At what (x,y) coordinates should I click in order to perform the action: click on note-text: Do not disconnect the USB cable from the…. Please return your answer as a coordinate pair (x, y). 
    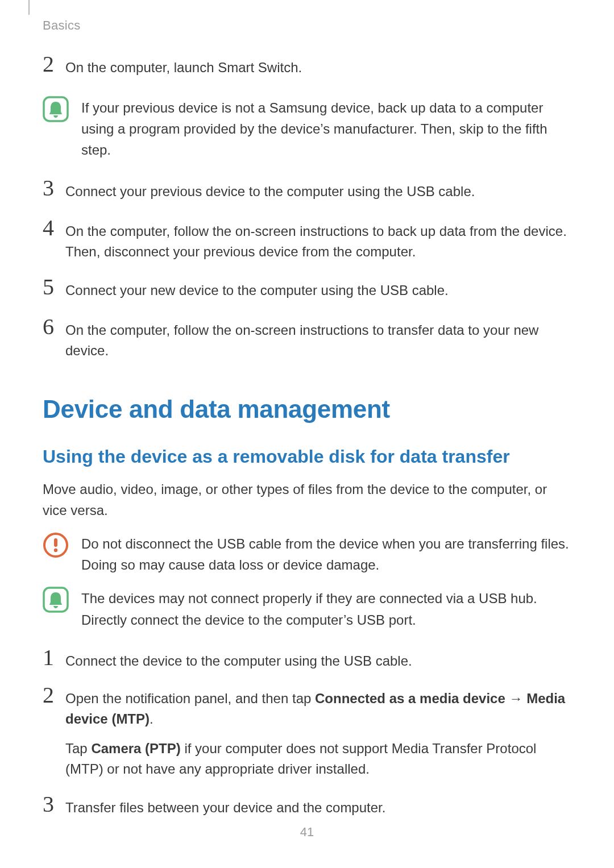
    Looking at the image, I should click on (326, 554).